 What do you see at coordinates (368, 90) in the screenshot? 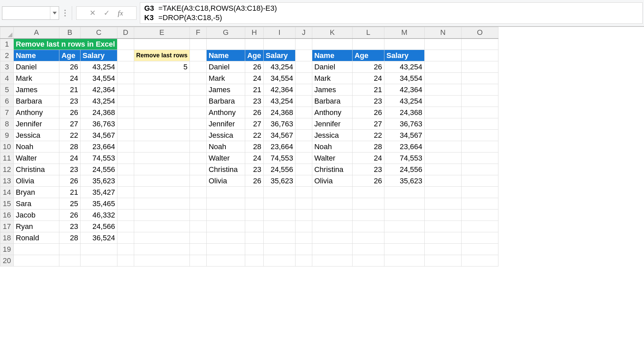
I see `cell-L5: 21` at bounding box center [368, 90].